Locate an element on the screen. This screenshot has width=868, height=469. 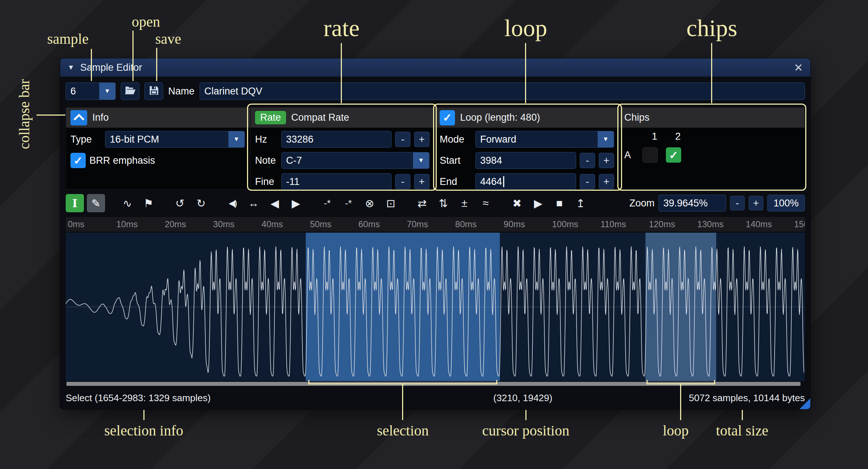
preview-button: ▶ is located at coordinates (538, 203).